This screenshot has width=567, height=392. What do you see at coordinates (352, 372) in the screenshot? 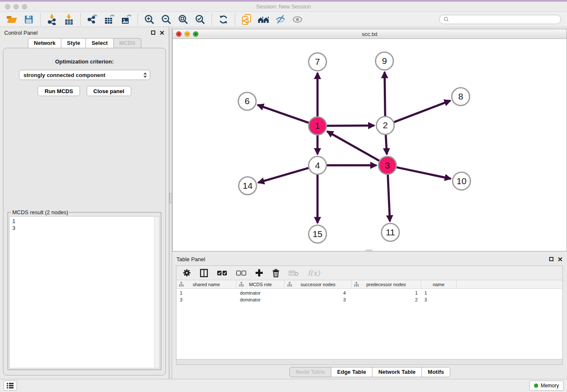
I see `tab-edge-table: Edge Table` at bounding box center [352, 372].